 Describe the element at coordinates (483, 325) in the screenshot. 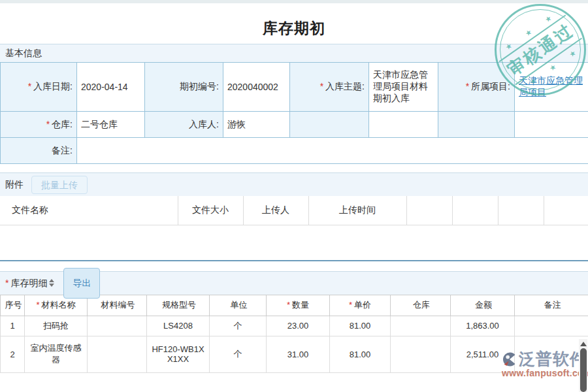

I see `cell-amount: 1,863.00` at that location.